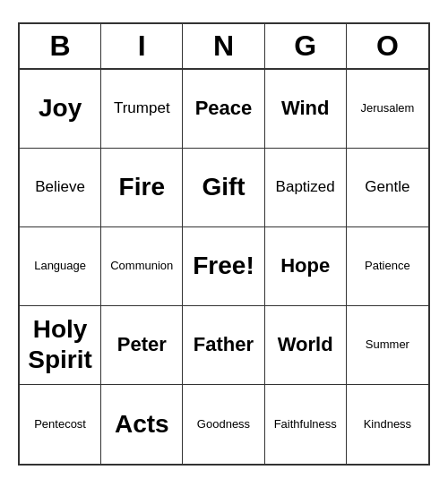 This screenshot has width=448, height=487. I want to click on bingo-cell: Free!, so click(224, 267).